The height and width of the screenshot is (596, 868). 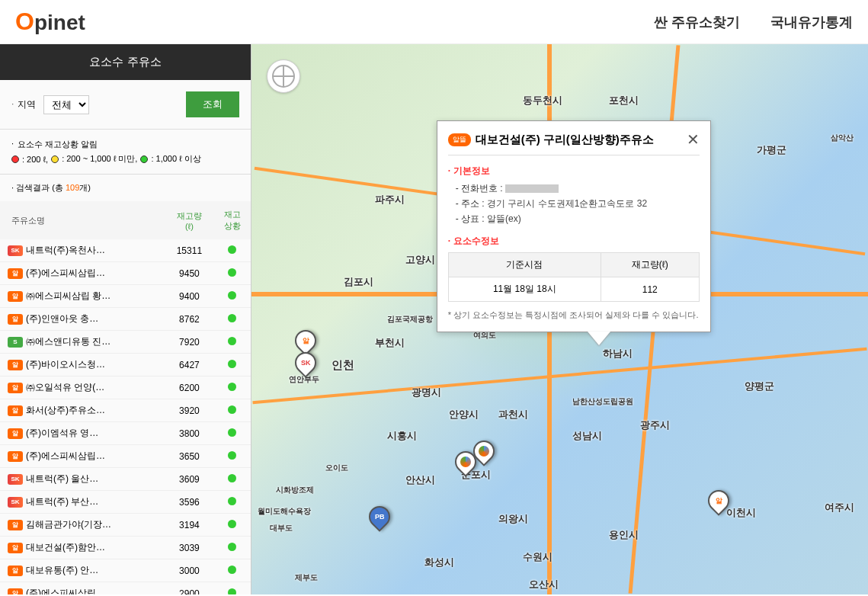 I want to click on region-label: 지역, so click(x=24, y=105).